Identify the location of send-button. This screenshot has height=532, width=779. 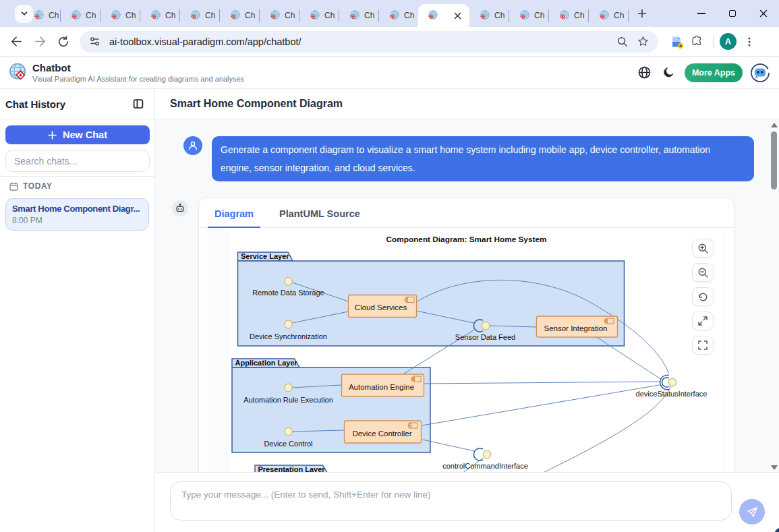
(752, 512).